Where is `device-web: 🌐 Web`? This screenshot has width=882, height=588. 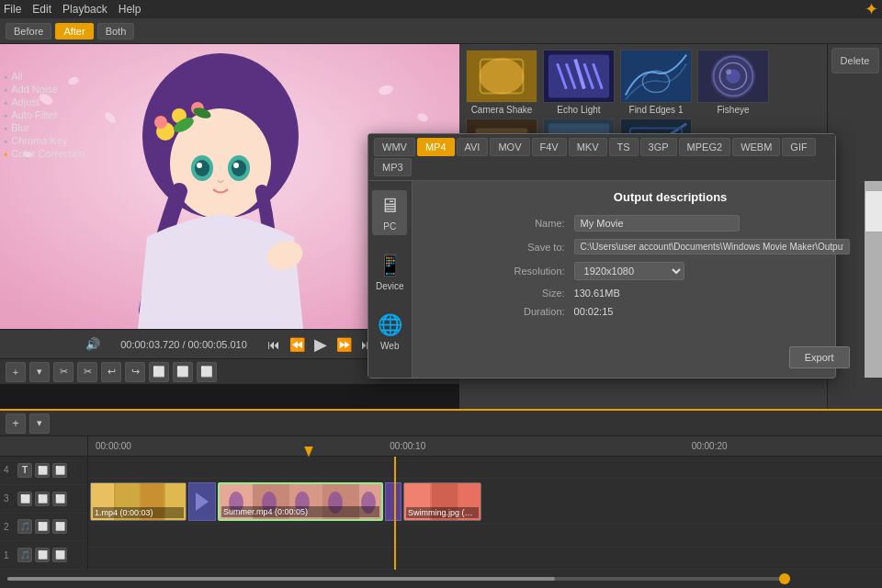
device-web: 🌐 Web is located at coordinates (390, 333).